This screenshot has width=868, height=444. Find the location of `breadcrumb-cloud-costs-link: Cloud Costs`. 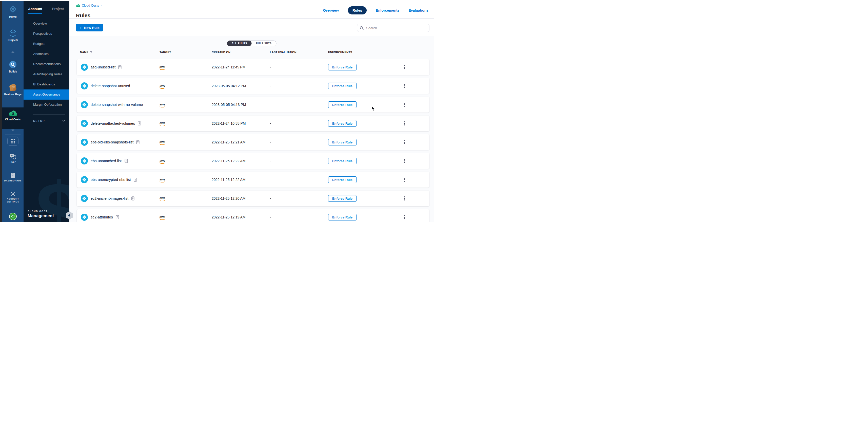

breadcrumb-cloud-costs-link: Cloud Costs is located at coordinates (90, 5).